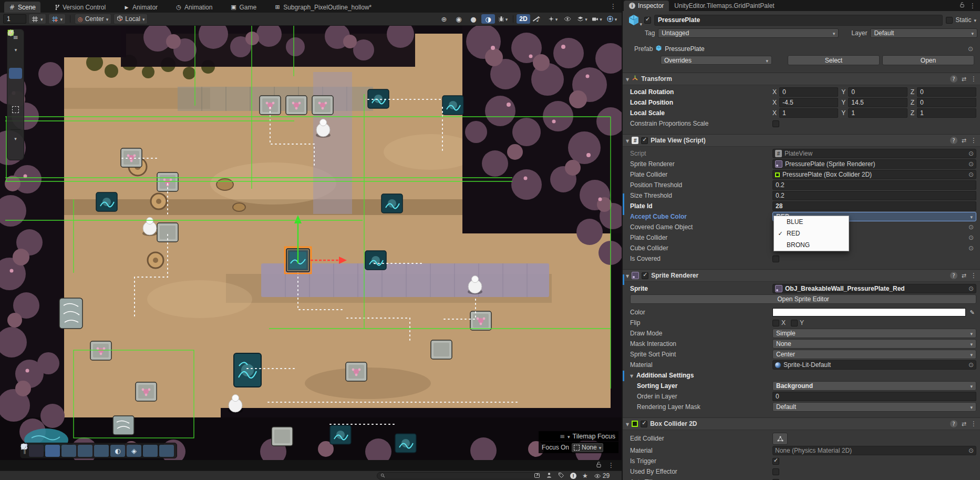  I want to click on tag-dropdown: Untagged, so click(748, 33).